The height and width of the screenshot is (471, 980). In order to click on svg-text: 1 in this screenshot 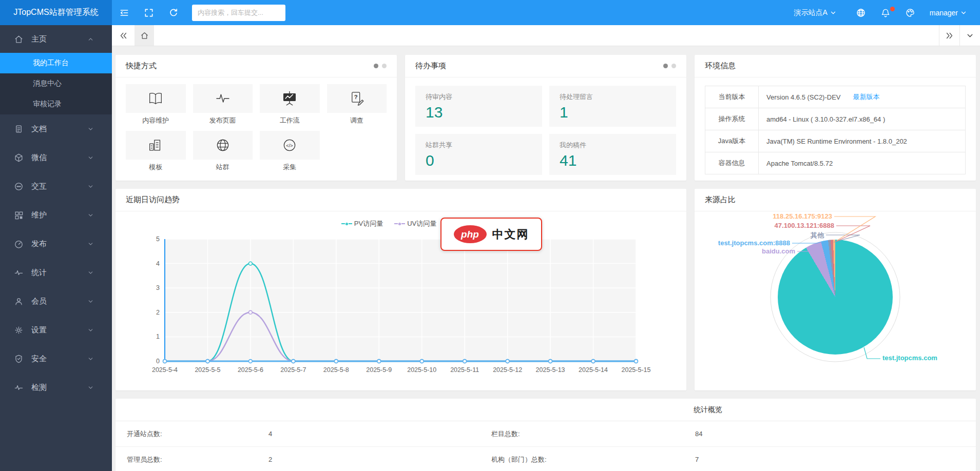, I will do `click(158, 337)`.